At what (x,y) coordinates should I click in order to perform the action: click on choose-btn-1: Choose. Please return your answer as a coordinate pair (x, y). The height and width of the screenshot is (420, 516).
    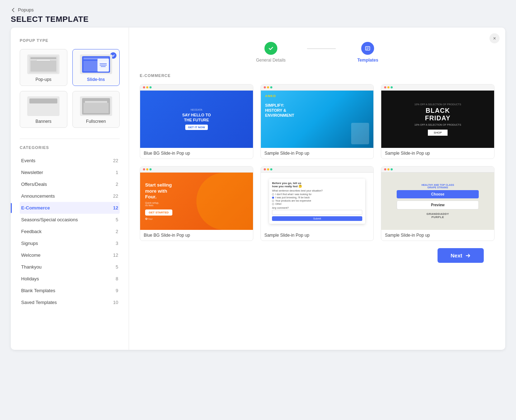
    Looking at the image, I should click on (182, 119).